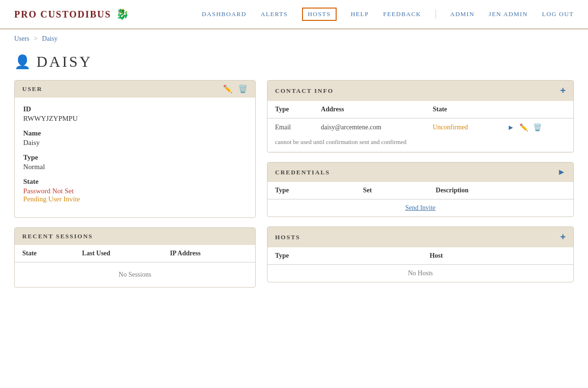 The width and height of the screenshot is (588, 388). Describe the element at coordinates (288, 237) in the screenshot. I see `hosts-card-title: HOSTS` at that location.